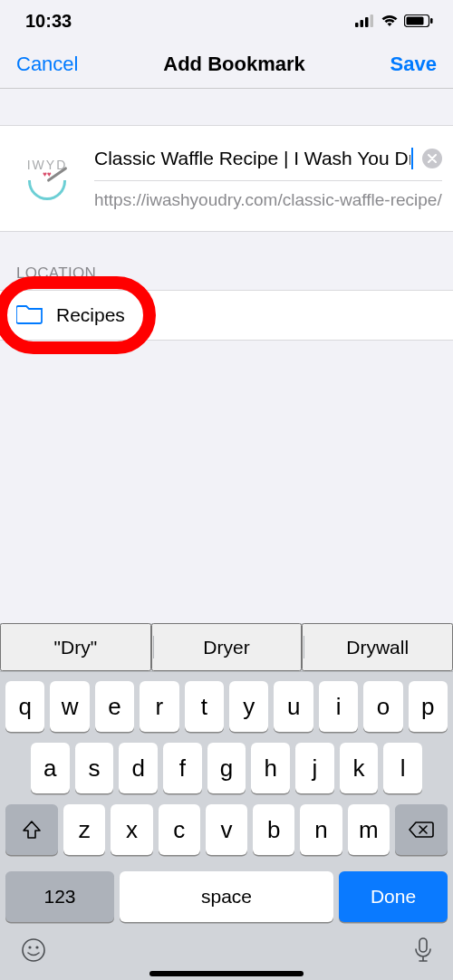 Image resolution: width=453 pixels, height=980 pixels. What do you see at coordinates (84, 830) in the screenshot?
I see `key-z: z` at bounding box center [84, 830].